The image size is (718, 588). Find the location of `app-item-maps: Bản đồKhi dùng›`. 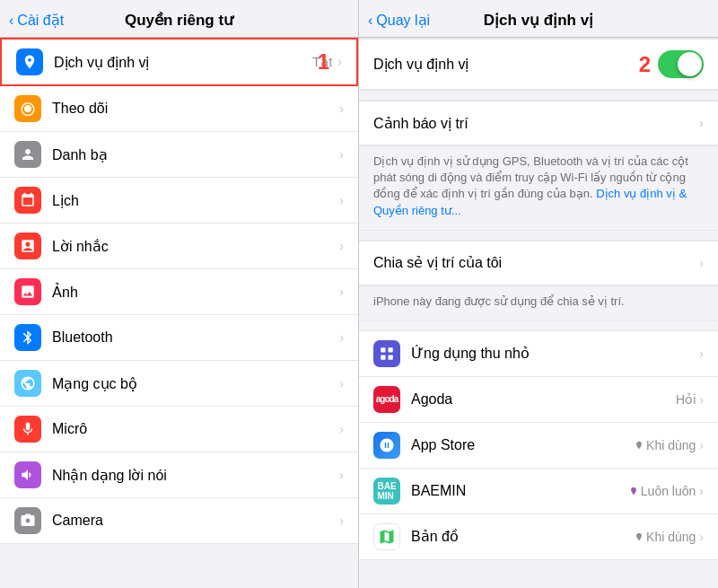

app-item-maps: Bản đồKhi dùng› is located at coordinates (538, 537).